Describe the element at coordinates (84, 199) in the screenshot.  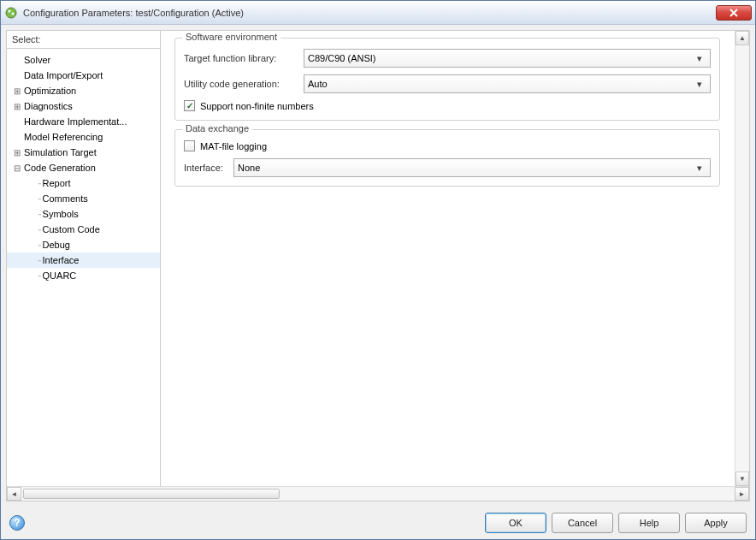
I see `tree-item-comments: ··Comments` at that location.